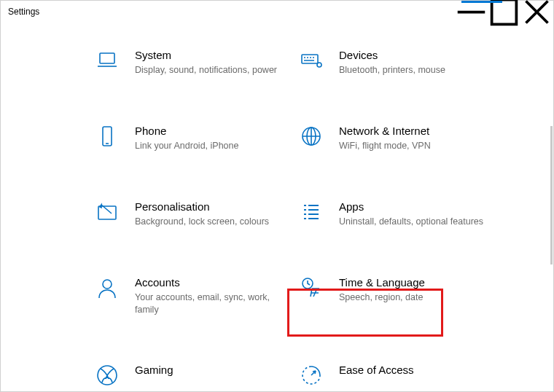 This screenshot has height=392, width=554. Describe the element at coordinates (277, 12) in the screenshot. I see `titlebar: Settings` at that location.